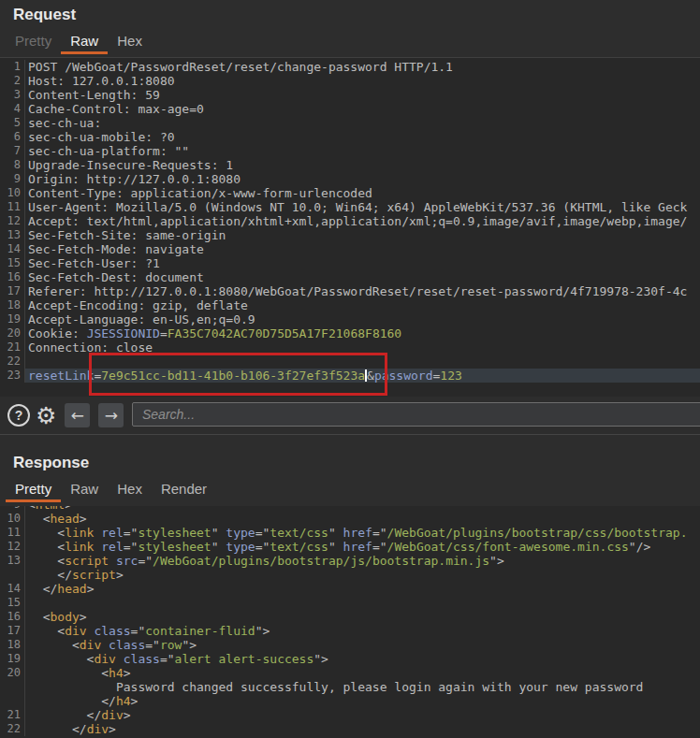 The width and height of the screenshot is (700, 738). What do you see at coordinates (363, 702) in the screenshot?
I see `code-line-text: </h4>` at bounding box center [363, 702].